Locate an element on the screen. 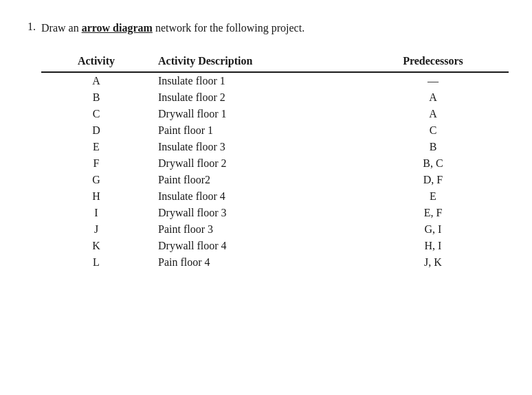 The width and height of the screenshot is (532, 395). cell-activity: D is located at coordinates (96, 131).